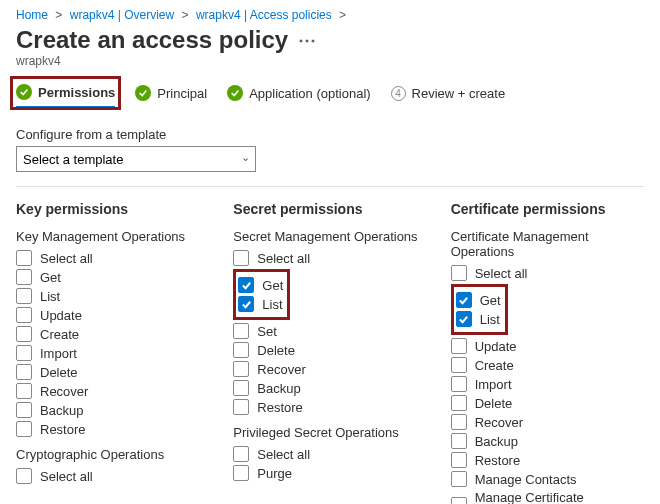 This screenshot has width=660, height=504. Describe the element at coordinates (398, 94) in the screenshot. I see `step-number-icon: 4` at that location.